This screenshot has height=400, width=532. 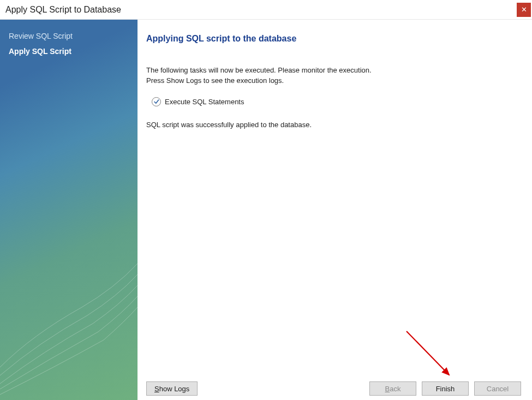 What do you see at coordinates (334, 124) in the screenshot?
I see `status-message: SQL script was successfully applied to t…` at bounding box center [334, 124].